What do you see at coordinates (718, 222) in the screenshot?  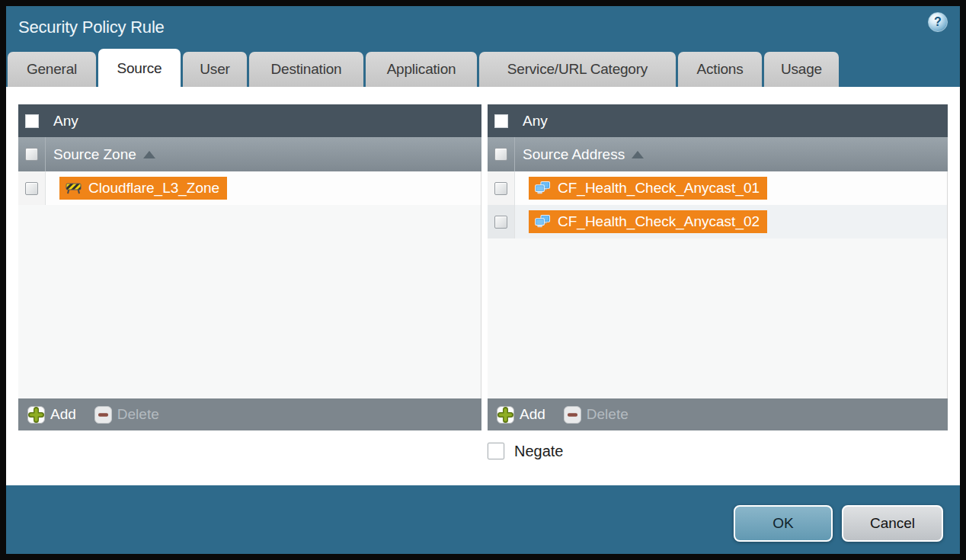 I see `table-row: CF_Health_Check_Anycast_02` at bounding box center [718, 222].